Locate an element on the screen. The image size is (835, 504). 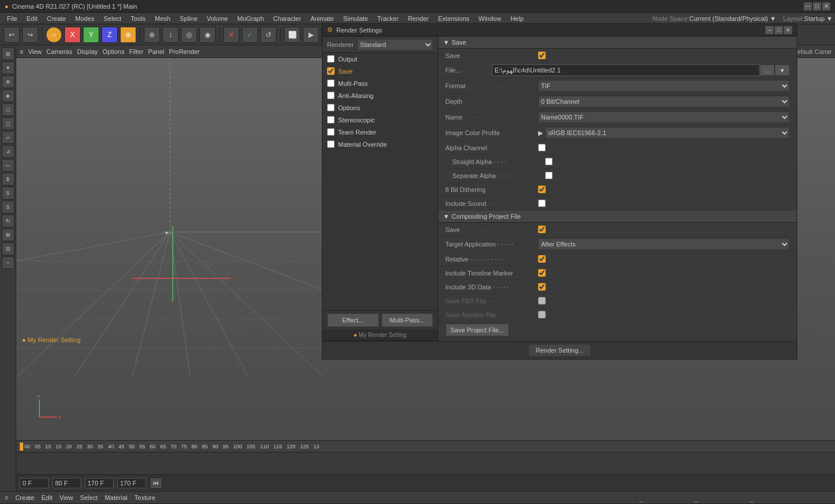
menu-tools: Tools is located at coordinates (138, 19).